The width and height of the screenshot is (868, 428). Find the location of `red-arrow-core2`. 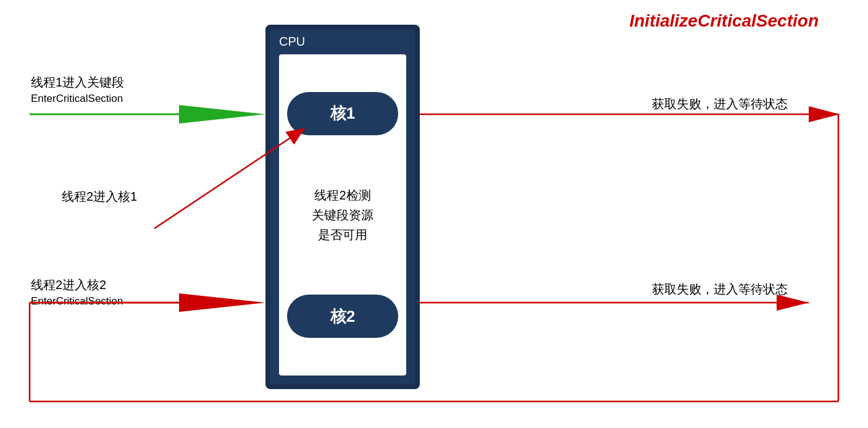

red-arrow-core2 is located at coordinates (222, 303).